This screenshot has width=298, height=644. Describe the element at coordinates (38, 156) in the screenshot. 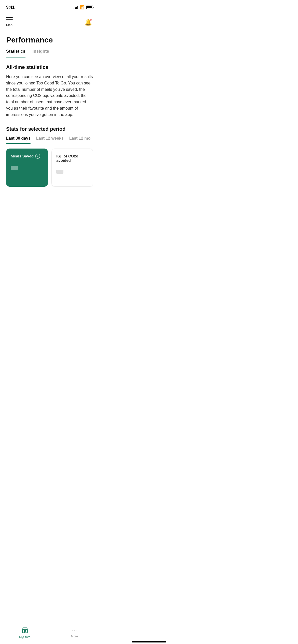

I see `meals-saved-info-icon: i` at that location.